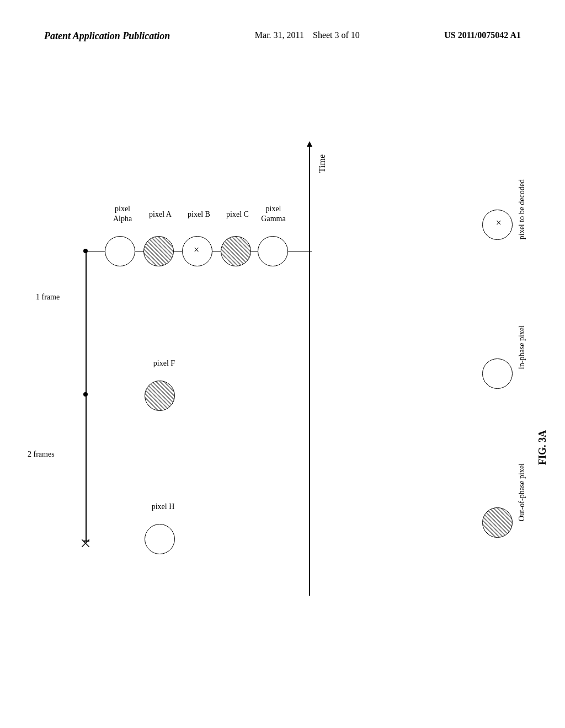 Image resolution: width=565 pixels, height=728 pixels. I want to click on x-axis-bottom, so click(86, 543).